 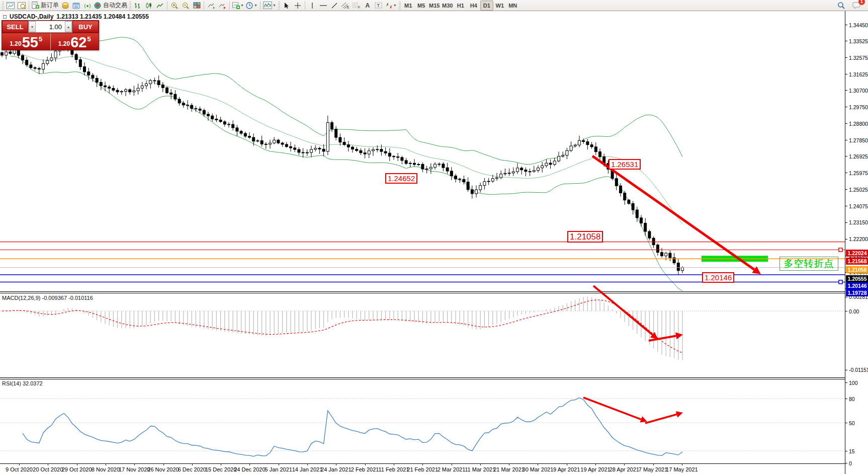 What do you see at coordinates (298, 6) in the screenshot?
I see `crosshair-icon` at bounding box center [298, 6].